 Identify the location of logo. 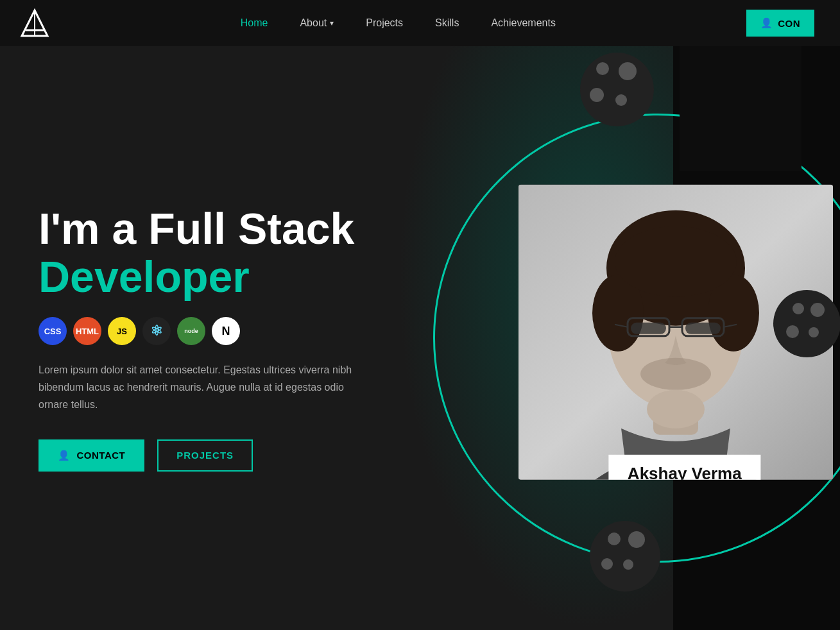
(35, 23).